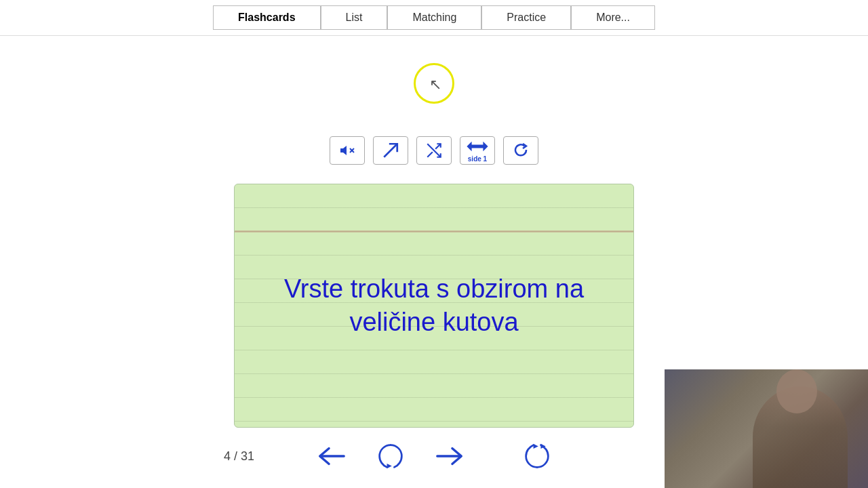 Image resolution: width=868 pixels, height=488 pixels. I want to click on next-button, so click(450, 456).